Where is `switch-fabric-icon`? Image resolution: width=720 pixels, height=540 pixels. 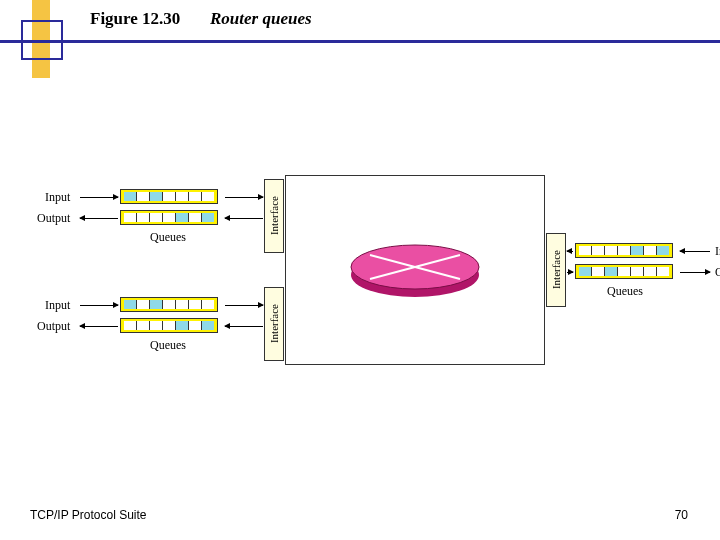
switch-fabric-icon is located at coordinates (415, 270).